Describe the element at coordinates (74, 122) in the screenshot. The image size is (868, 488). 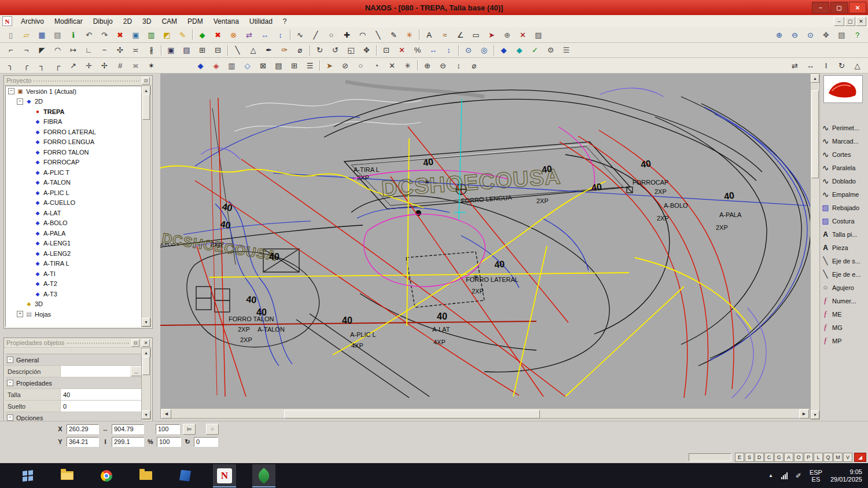
I see `tree-item-fibra: ◆FIBRA` at that location.